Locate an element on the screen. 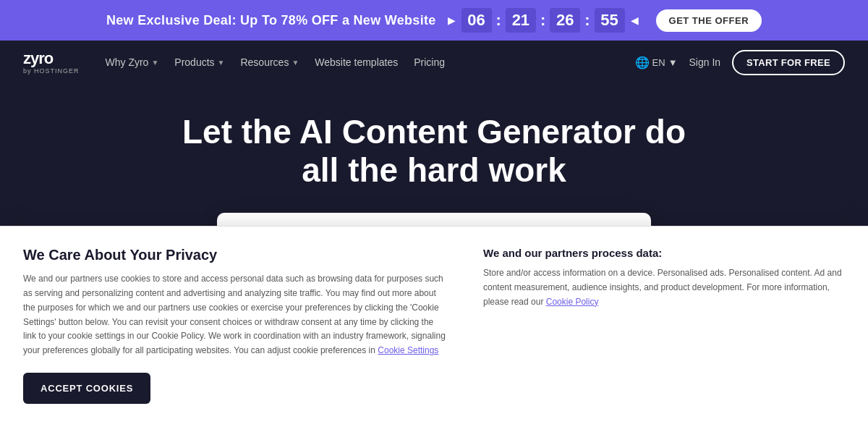 This screenshot has height=427, width=868. hero-title-line1: Let the AI Content Generator do is located at coordinates (434, 132).